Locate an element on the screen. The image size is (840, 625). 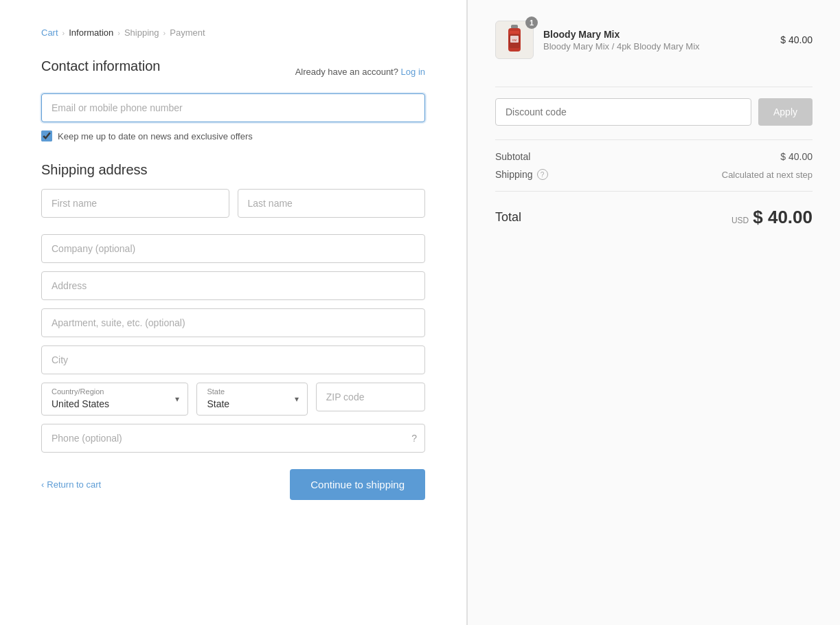
newsletter-row: Keep me up to date on news and exclusive… is located at coordinates (234, 136).